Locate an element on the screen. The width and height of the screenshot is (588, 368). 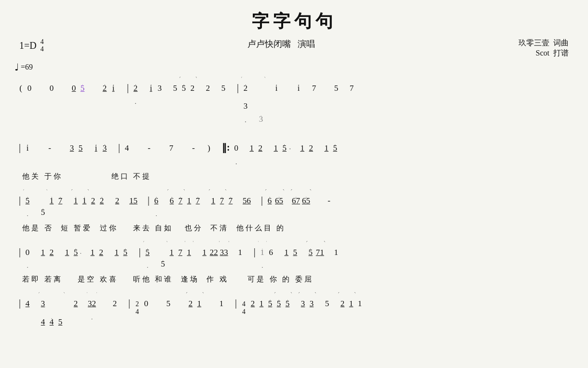
note-1-r5d: 1 is located at coordinates (351, 303).